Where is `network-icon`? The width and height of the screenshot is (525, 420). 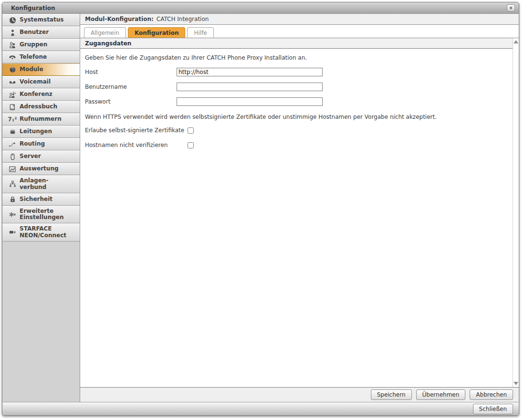 network-icon is located at coordinates (12, 184).